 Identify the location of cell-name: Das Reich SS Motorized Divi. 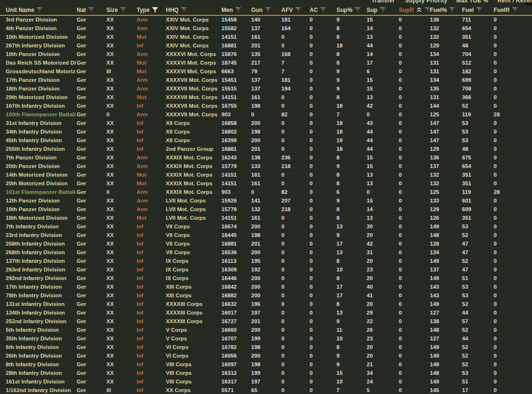
(41, 63).